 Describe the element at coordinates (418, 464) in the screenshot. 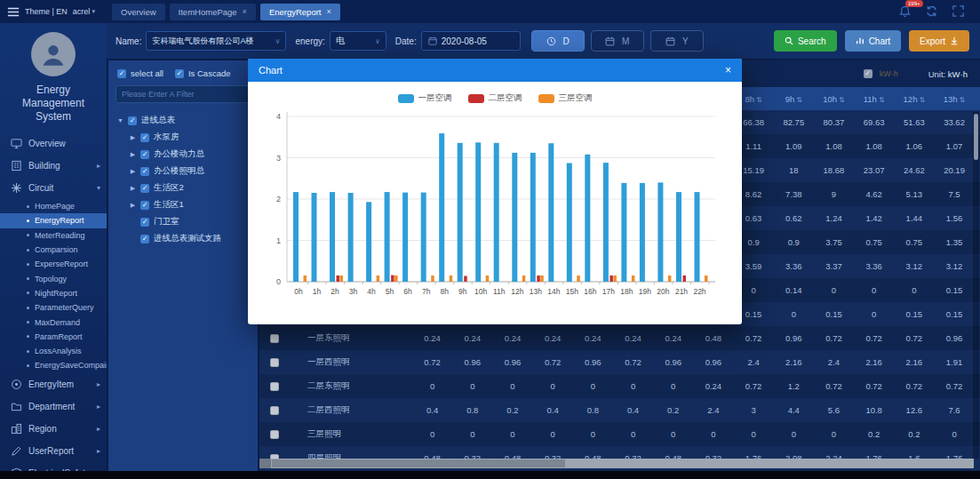

I see `horizontal-scrollbar-thumb` at that location.